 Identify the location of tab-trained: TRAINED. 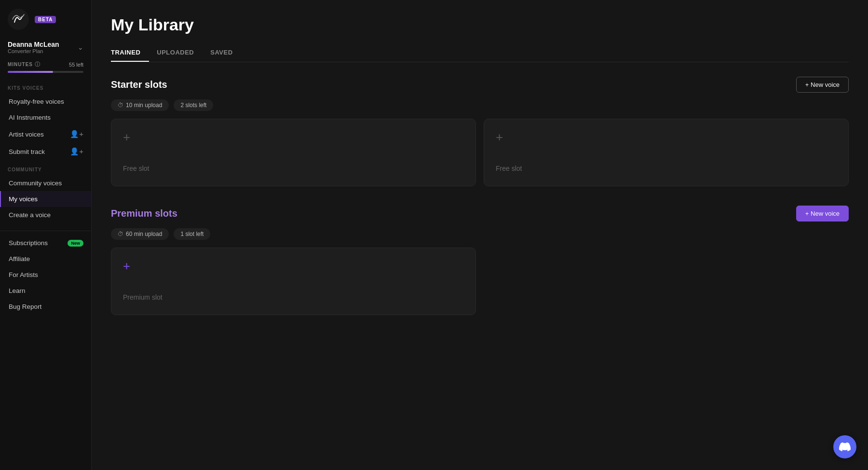
(130, 53).